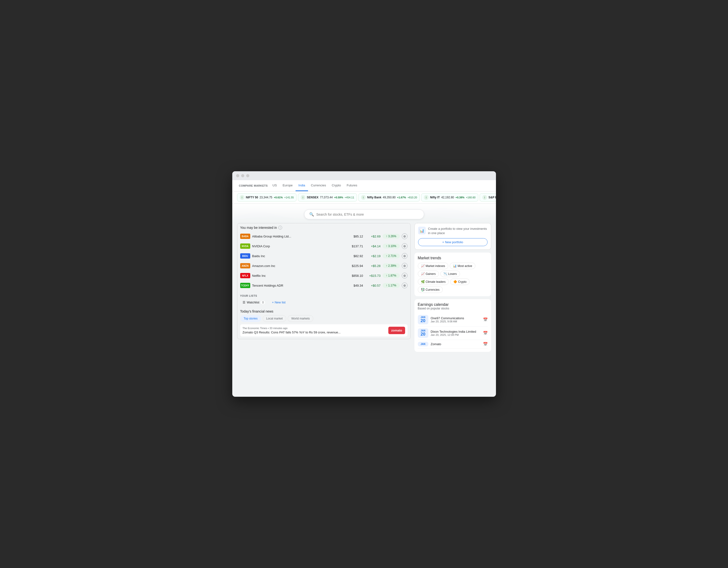 The width and height of the screenshot is (728, 568). I want to click on news-logo: zomato, so click(397, 331).